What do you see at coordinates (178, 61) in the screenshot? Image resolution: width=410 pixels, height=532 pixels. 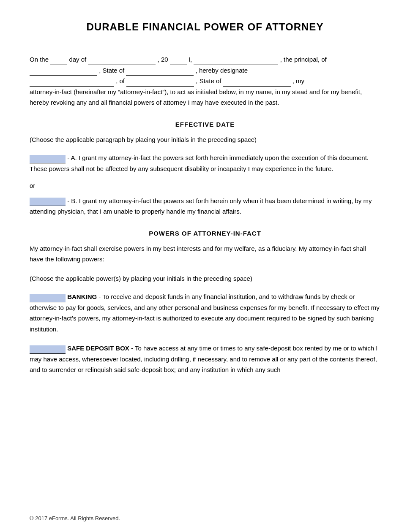 I see `year-field` at bounding box center [178, 61].